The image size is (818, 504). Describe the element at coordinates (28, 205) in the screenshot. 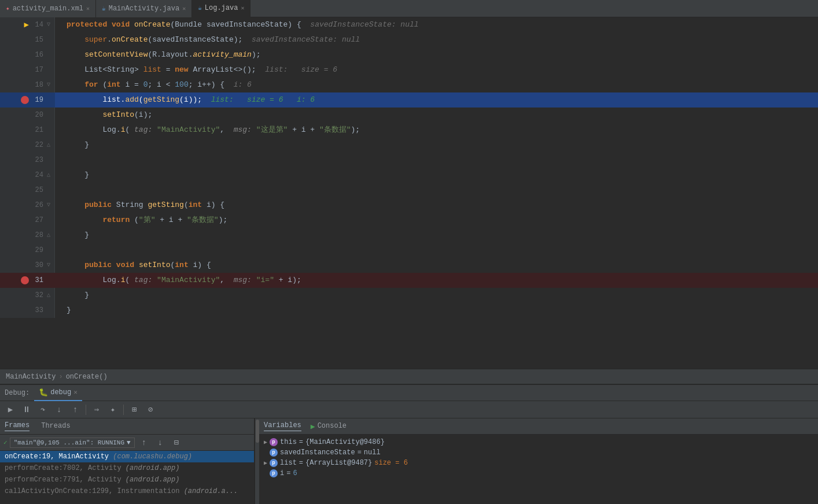

I see `gutter-26: 26 ▽` at that location.